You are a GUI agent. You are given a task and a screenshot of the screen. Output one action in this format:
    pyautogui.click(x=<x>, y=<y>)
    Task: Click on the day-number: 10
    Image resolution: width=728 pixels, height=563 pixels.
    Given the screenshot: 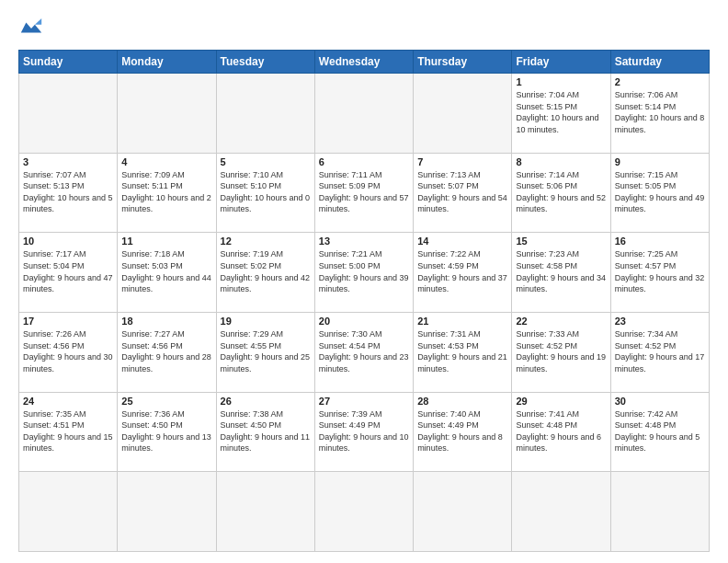 What is the action you would take?
    pyautogui.click(x=68, y=241)
    